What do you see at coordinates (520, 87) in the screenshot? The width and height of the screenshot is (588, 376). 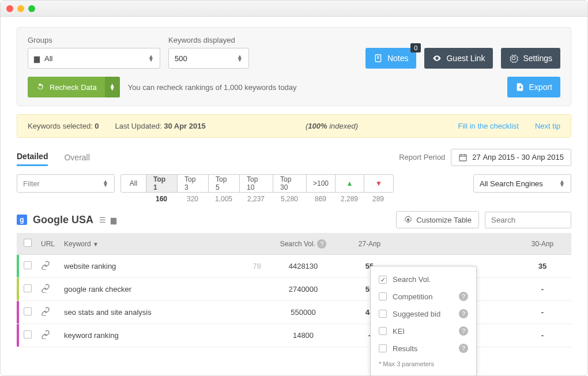 I see `export-icon` at bounding box center [520, 87].